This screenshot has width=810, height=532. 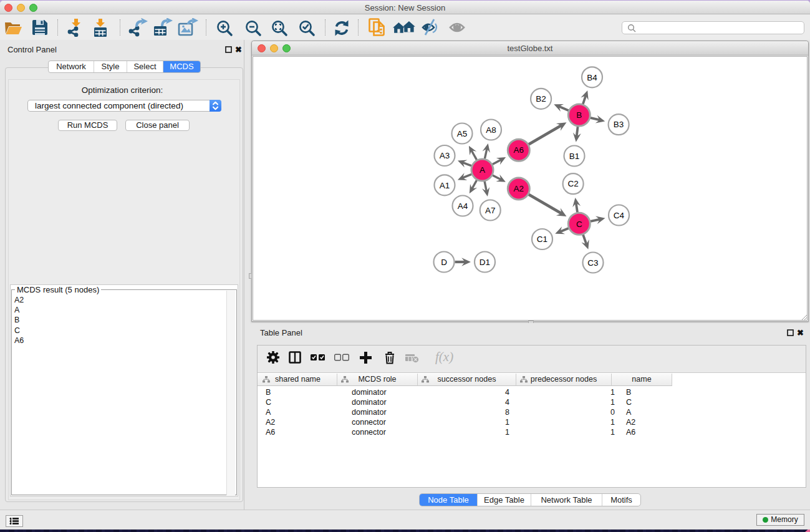 I want to click on svg-text: A6, so click(x=519, y=150).